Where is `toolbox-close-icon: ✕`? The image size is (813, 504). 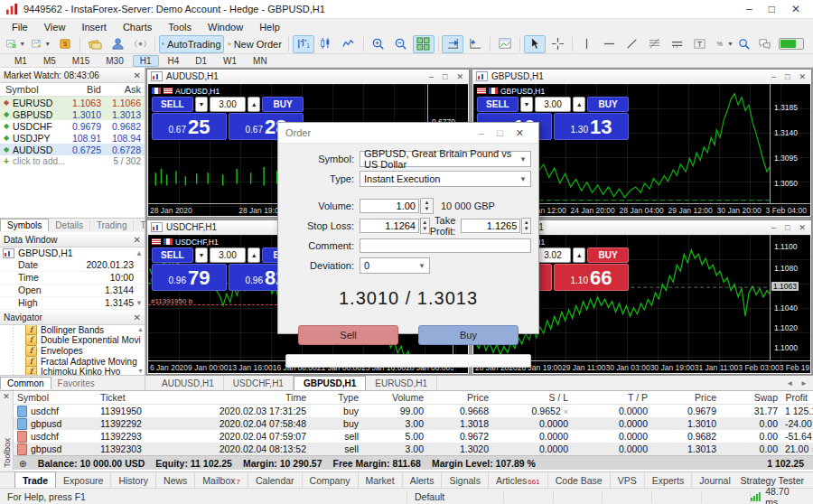 toolbox-close-icon: ✕ is located at coordinates (6, 397).